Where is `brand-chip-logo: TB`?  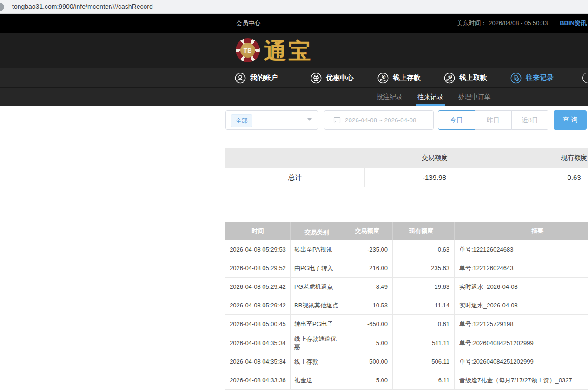
brand-chip-logo: TB is located at coordinates (248, 50).